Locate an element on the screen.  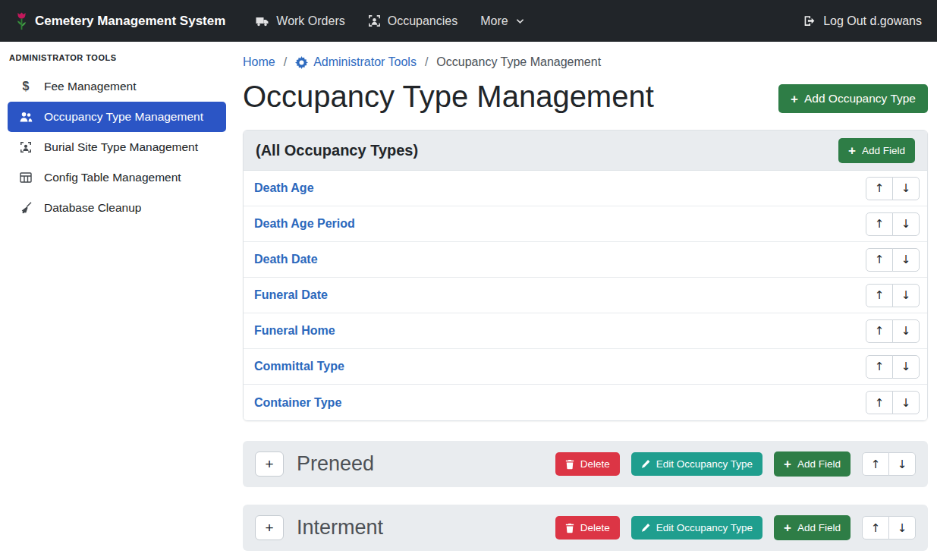
section-actions: Delete Delete Edit Occupancy Type + Add … is located at coordinates (736, 528).